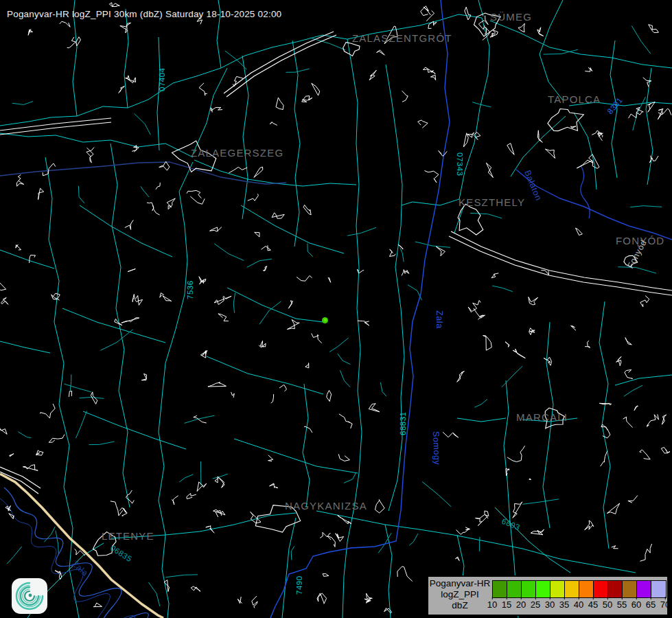 The image size is (672, 618). I want to click on legend-tick: 25, so click(535, 604).